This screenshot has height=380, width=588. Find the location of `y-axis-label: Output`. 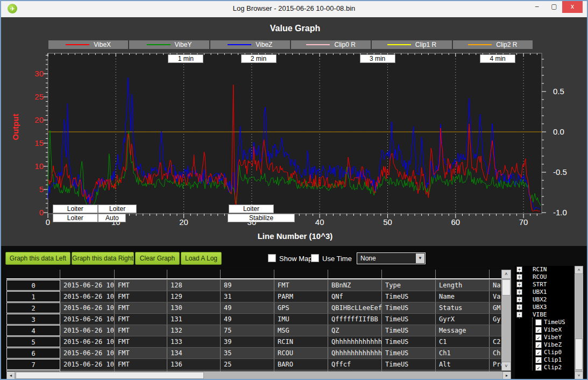

y-axis-label: Output is located at coordinates (15, 130).